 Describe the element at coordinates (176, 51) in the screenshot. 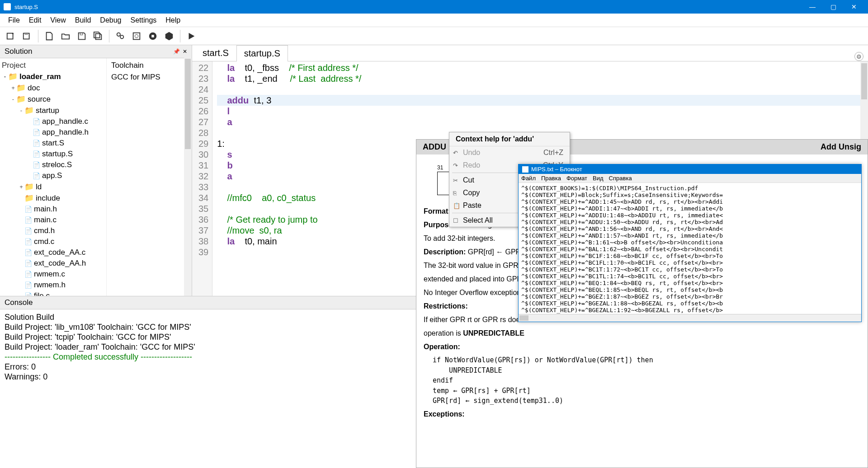

I see `pin-icon: 📌` at that location.